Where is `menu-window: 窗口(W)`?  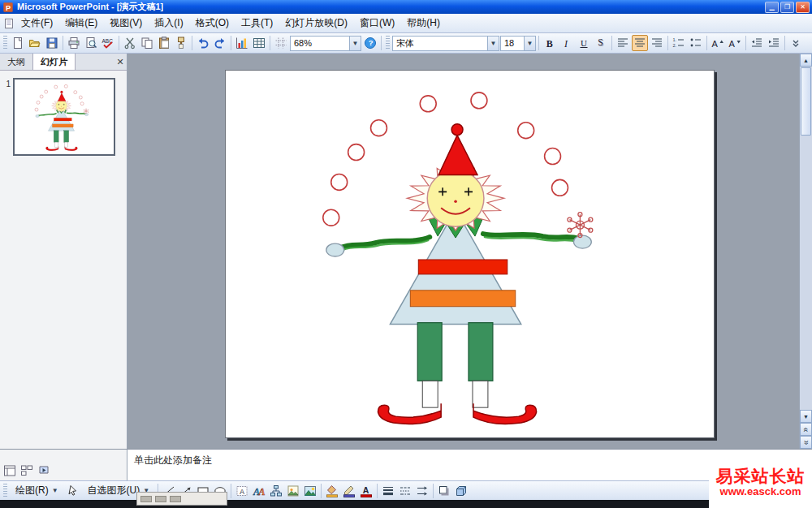 menu-window: 窗口(W) is located at coordinates (377, 23).